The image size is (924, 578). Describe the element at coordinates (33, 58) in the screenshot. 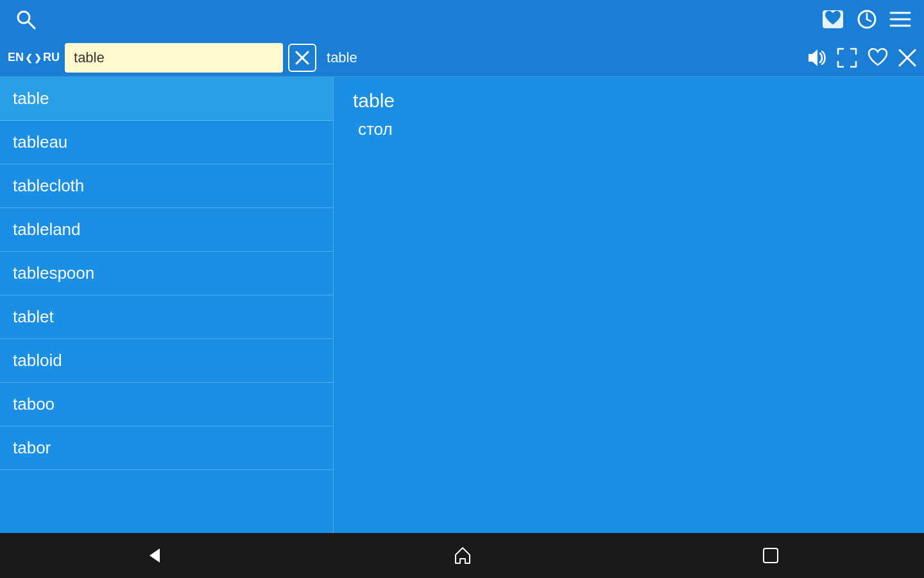

I see `lang-selector: EN ❮ ❯ RU` at that location.